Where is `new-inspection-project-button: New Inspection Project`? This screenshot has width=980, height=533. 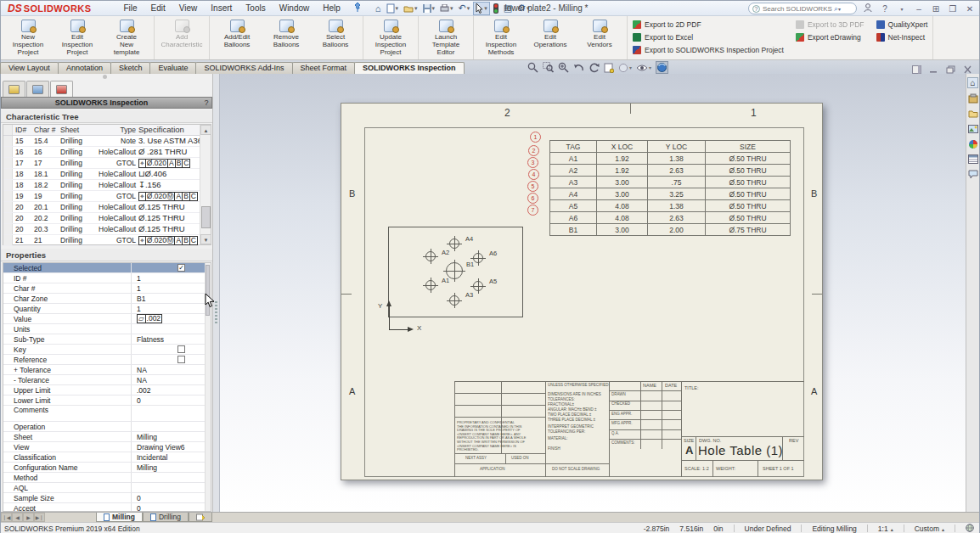 new-inspection-project-button: New Inspection Project is located at coordinates (28, 38).